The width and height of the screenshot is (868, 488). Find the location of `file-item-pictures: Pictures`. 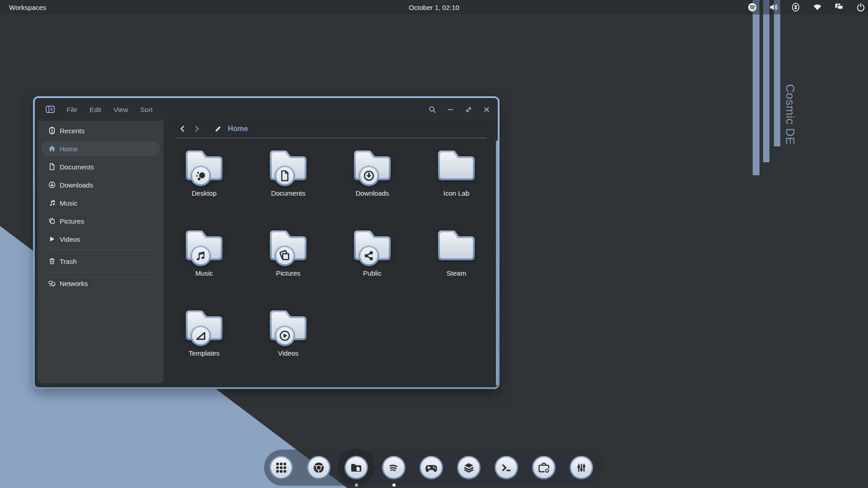

file-item-pictures: Pictures is located at coordinates (288, 254).